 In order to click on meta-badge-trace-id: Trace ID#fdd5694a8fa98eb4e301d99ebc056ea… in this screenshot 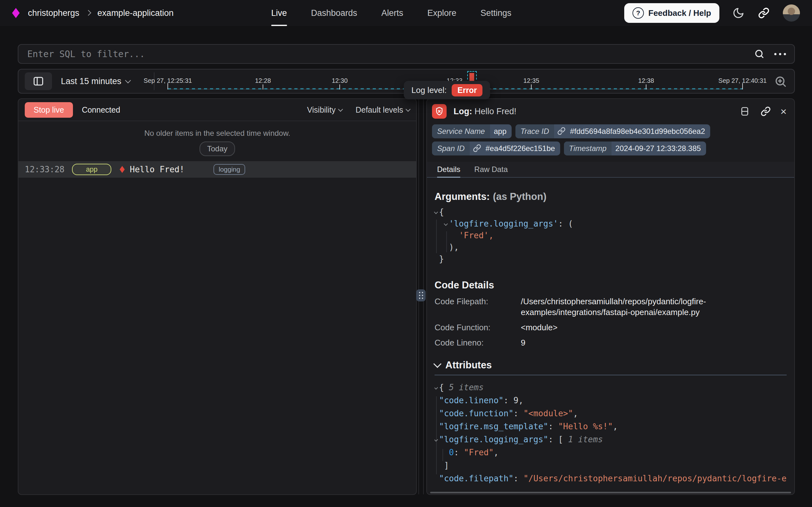, I will do `click(613, 131)`.